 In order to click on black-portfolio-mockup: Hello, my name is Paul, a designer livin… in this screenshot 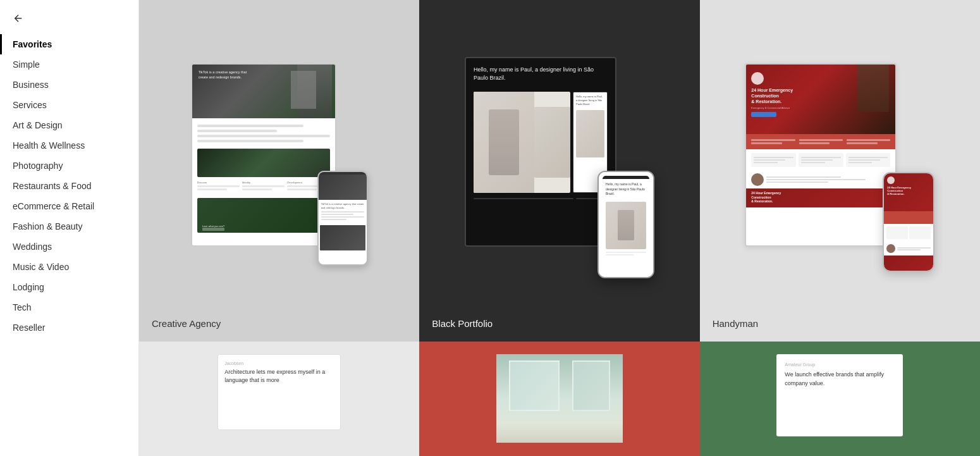, I will do `click(560, 171)`.